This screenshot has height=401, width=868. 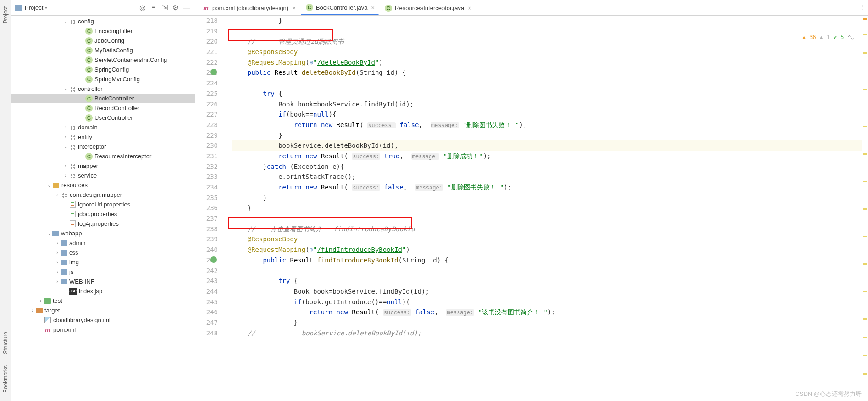 I want to click on line-number: 232, so click(x=206, y=167).